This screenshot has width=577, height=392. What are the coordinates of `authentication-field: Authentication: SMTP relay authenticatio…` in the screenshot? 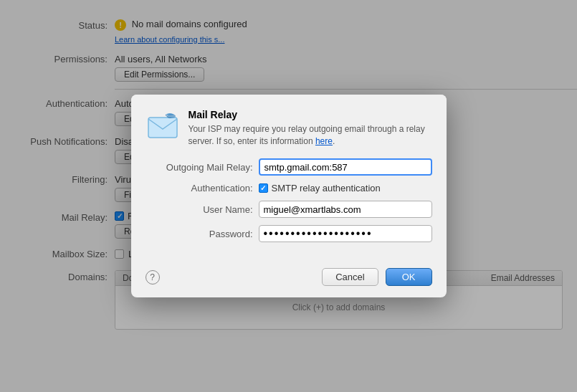 It's located at (289, 188).